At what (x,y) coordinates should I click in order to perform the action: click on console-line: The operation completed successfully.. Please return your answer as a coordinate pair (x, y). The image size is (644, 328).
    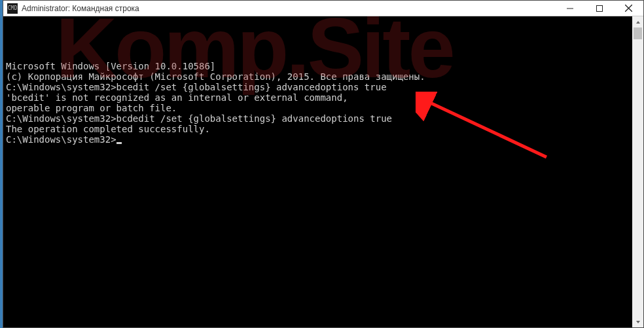
    Looking at the image, I should click on (318, 129).